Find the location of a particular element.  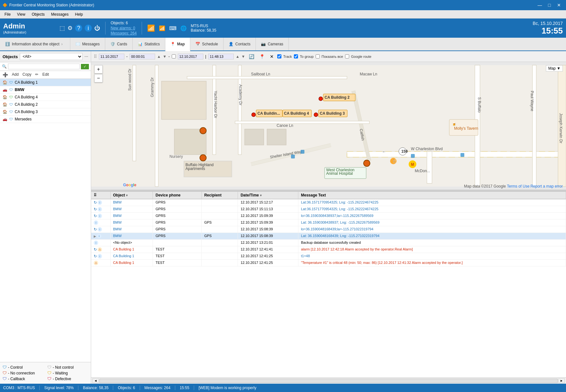

add-button: Add is located at coordinates (15, 75).